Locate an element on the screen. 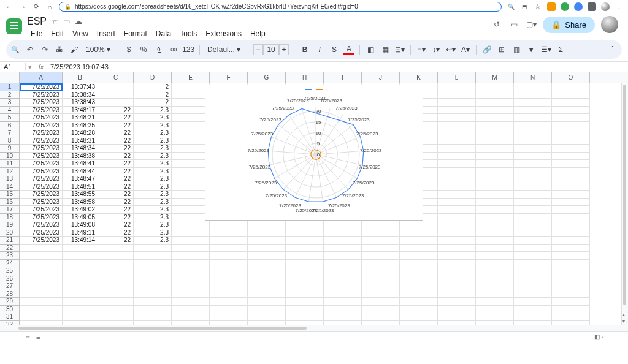 This screenshot has width=628, height=364. col-header-I: I is located at coordinates (343, 78).